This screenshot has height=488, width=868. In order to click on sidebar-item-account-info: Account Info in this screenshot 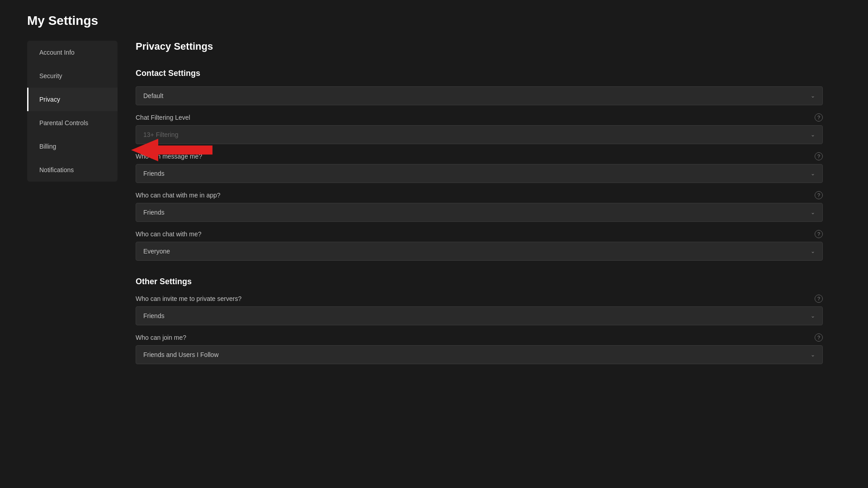, I will do `click(72, 52)`.